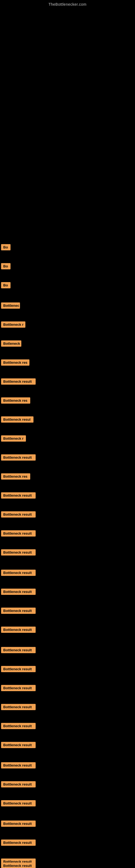  What do you see at coordinates (18, 458) in the screenshot?
I see `result-block-12: Bottleneck result` at bounding box center [18, 458].